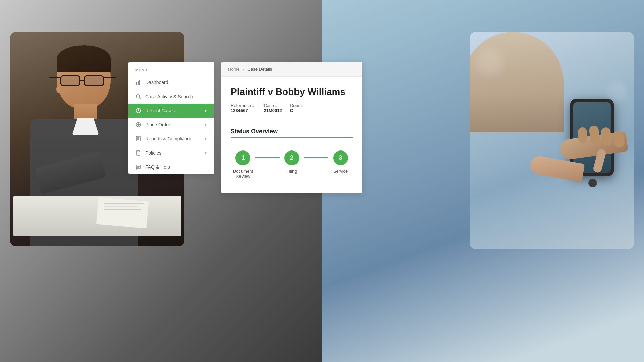 The width and height of the screenshot is (644, 362). I want to click on case-activity-label: Case Activity & Search, so click(176, 97).